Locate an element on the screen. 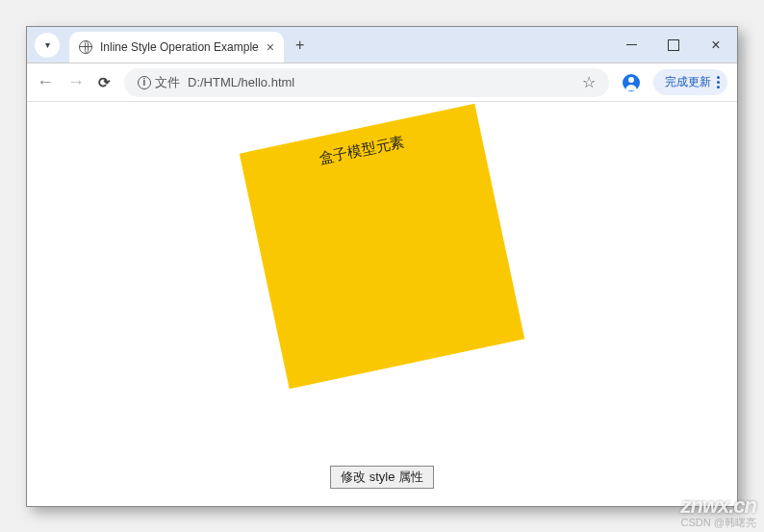  menu-kebab-icon is located at coordinates (718, 83).